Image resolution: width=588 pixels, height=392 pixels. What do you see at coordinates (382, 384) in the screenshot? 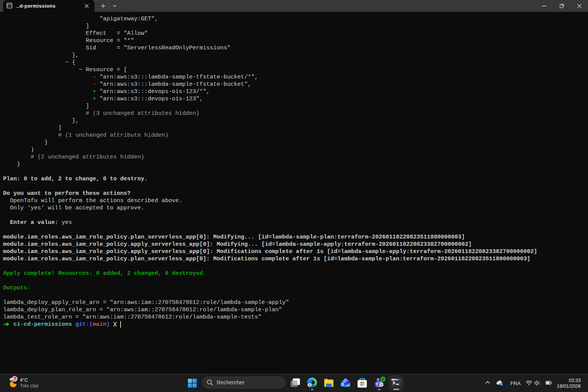
I see `svg-text: AO` at bounding box center [382, 384].